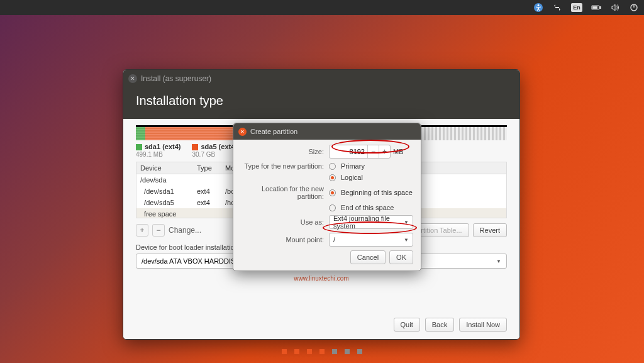 Image resolution: width=644 pixels, height=363 pixels. Describe the element at coordinates (274, 131) in the screenshot. I see `dialog-title: Create partition` at that location.